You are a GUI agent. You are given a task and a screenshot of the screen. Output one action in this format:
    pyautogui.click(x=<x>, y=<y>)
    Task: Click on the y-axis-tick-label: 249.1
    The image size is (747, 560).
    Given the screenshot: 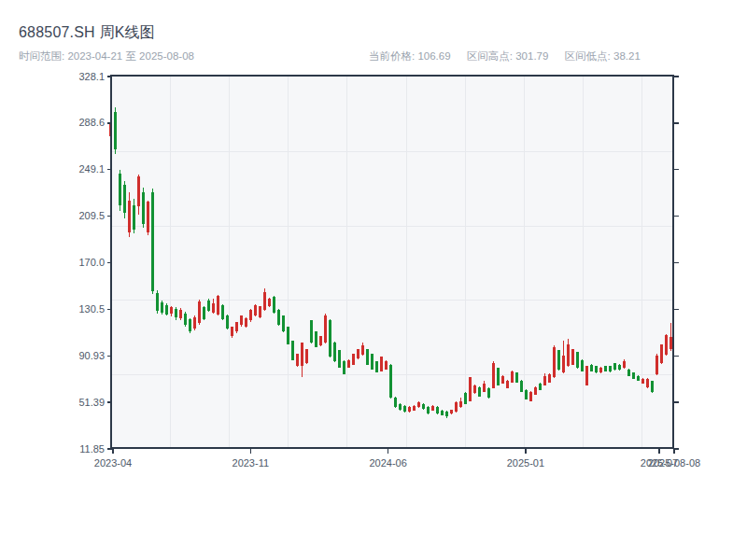 What is the action you would take?
    pyautogui.click(x=77, y=170)
    